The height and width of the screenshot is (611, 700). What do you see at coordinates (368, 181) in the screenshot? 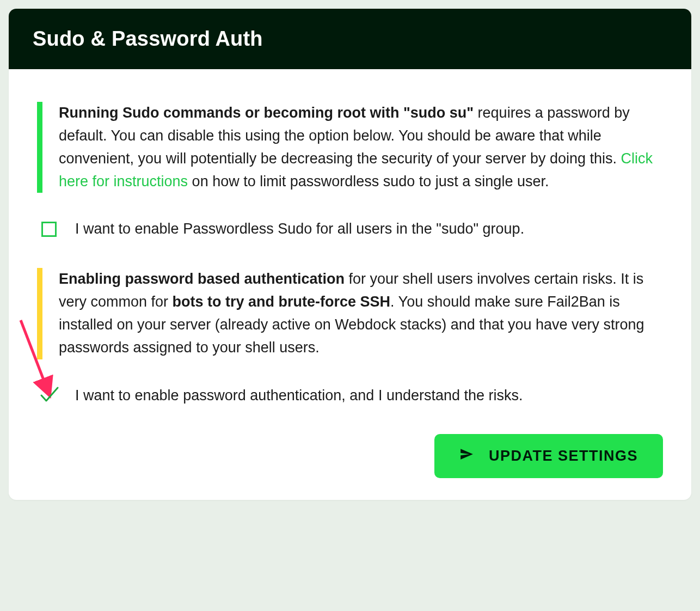
I see `sudo-callout-text-tail: on how to limit passwordless sudo to jus…` at bounding box center [368, 181].